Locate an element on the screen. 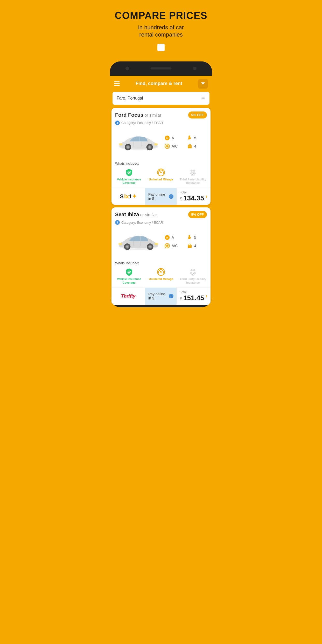  third-party-2-label: Third Party Liability Insurance is located at coordinates (193, 281).